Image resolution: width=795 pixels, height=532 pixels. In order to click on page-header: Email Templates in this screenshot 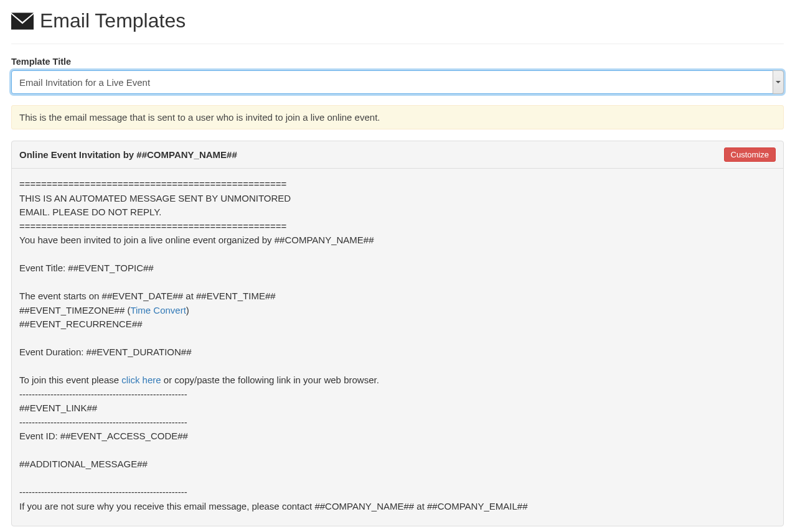, I will do `click(397, 27)`.